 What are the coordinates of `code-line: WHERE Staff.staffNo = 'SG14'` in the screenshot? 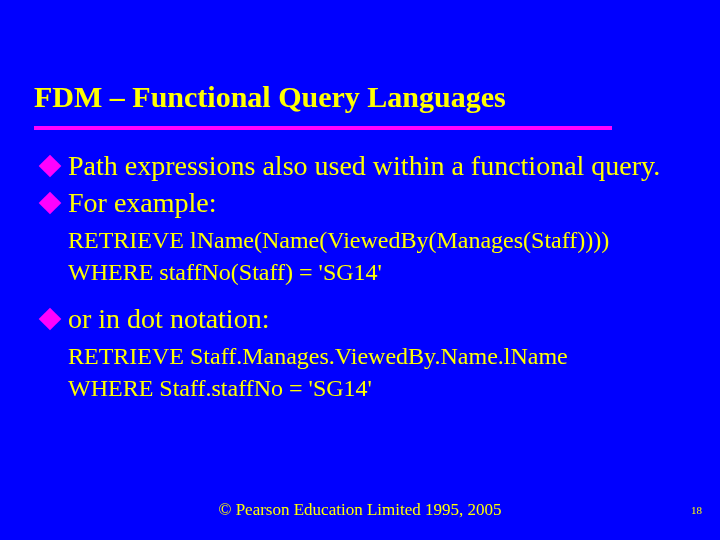 It's located at (376, 388).